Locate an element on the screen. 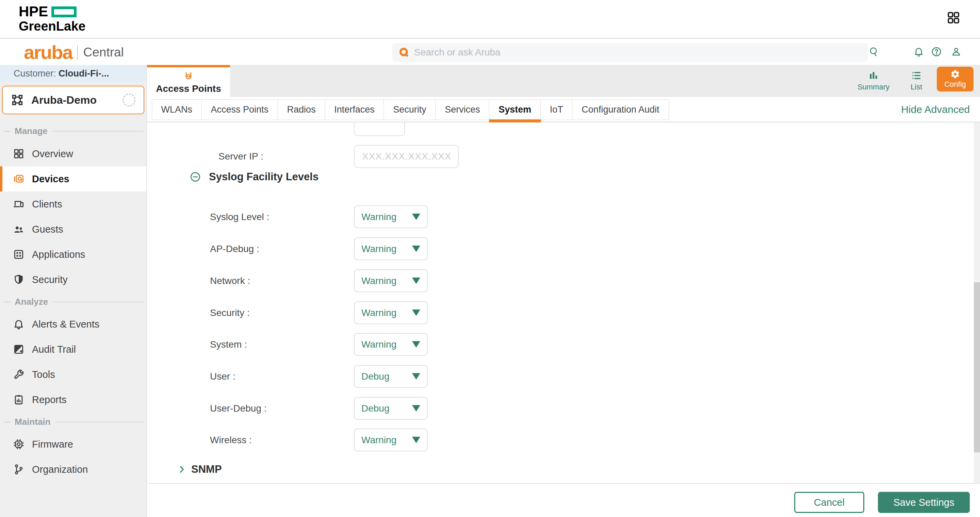  user-account-icon is located at coordinates (956, 52).